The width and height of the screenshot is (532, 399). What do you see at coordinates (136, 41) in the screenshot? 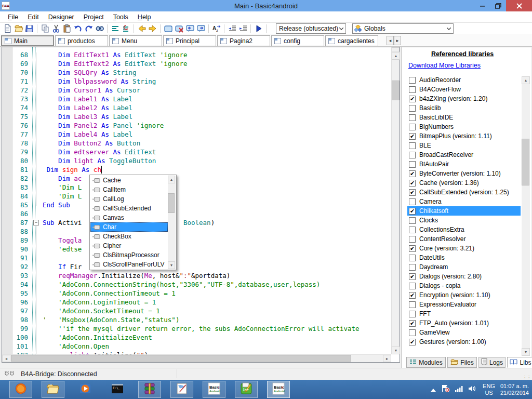
I see `tab-menu: Menu` at bounding box center [136, 41].